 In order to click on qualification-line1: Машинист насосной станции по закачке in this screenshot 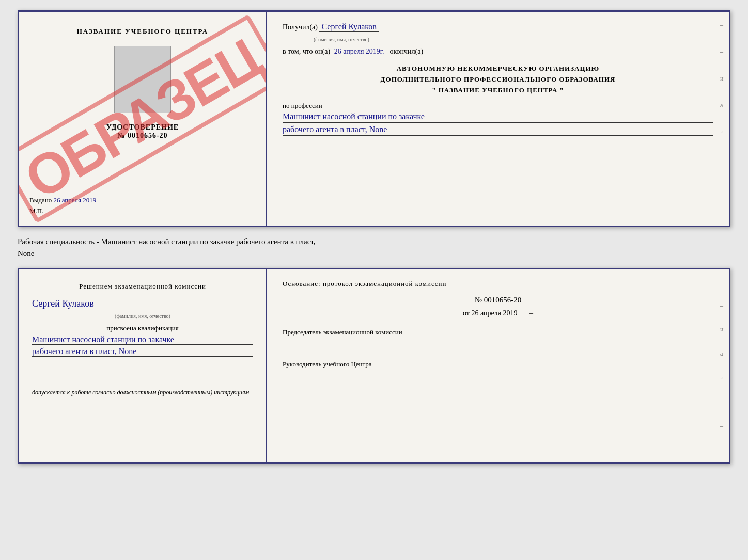, I will do `click(143, 340)`.